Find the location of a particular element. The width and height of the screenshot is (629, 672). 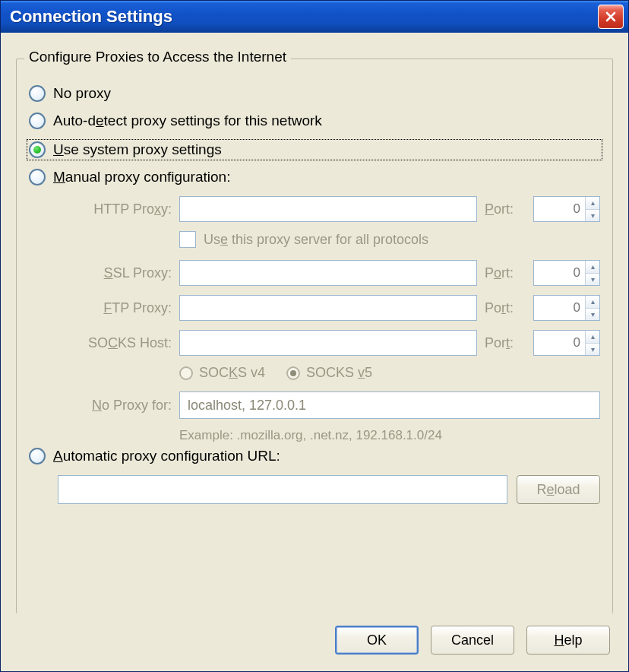

groupbox-legend: Configure Proxies to Access the Internet is located at coordinates (158, 57).